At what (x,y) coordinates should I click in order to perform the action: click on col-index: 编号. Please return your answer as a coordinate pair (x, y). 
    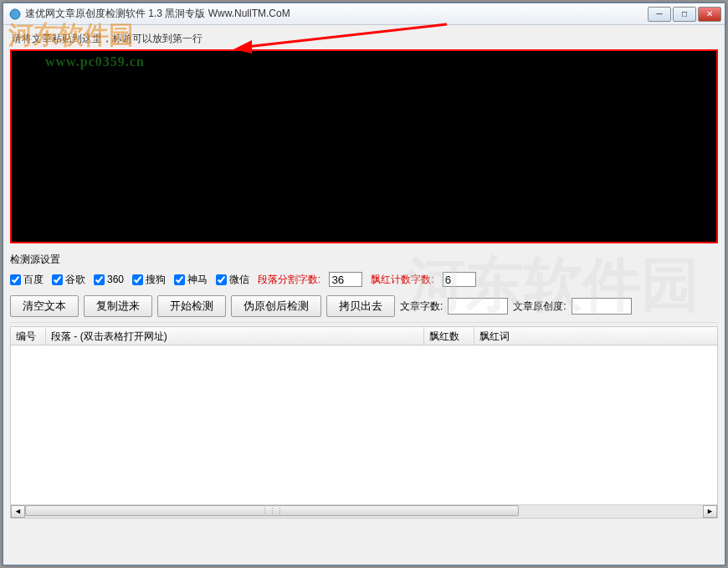
    Looking at the image, I should click on (28, 336).